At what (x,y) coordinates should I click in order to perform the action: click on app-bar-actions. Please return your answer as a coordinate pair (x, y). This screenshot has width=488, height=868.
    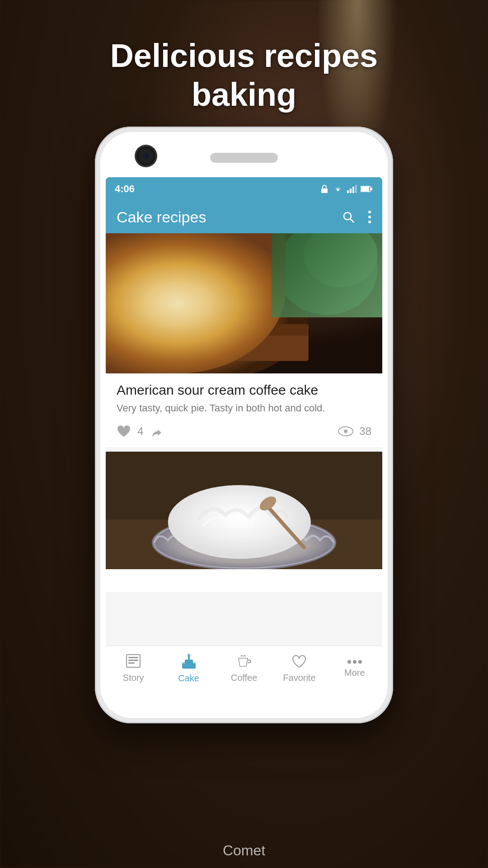
    Looking at the image, I should click on (357, 217).